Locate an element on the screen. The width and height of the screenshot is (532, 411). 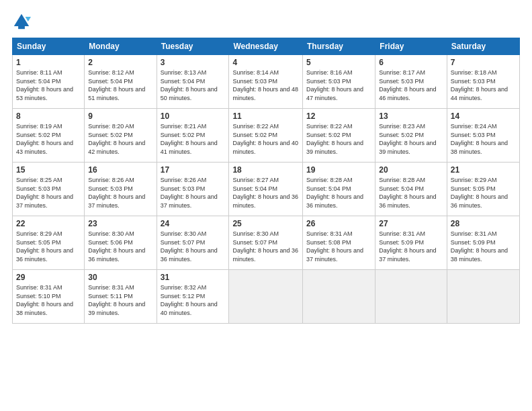
day-cell: 2 Sunrise: 8:12 AMSunset: 5:04 PMDayligh… is located at coordinates (121, 82).